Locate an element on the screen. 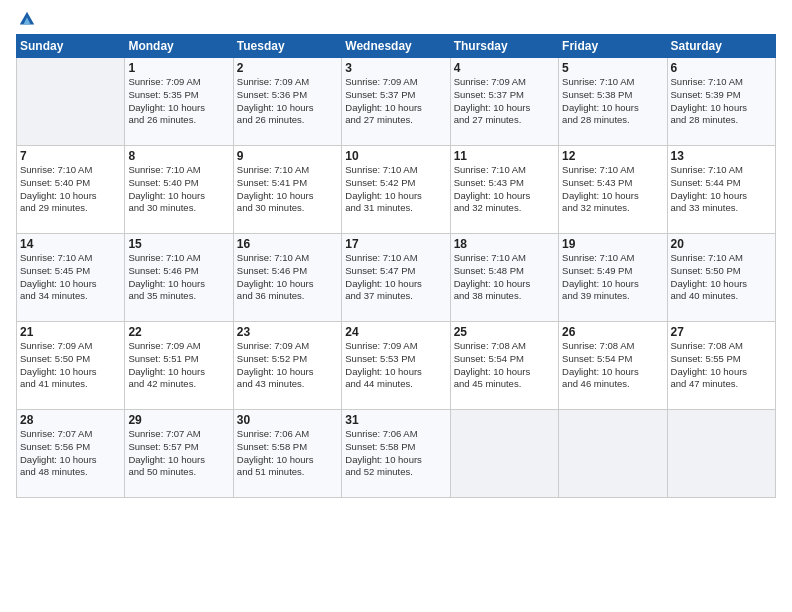 Image resolution: width=792 pixels, height=612 pixels. day-number: 6 is located at coordinates (722, 68).